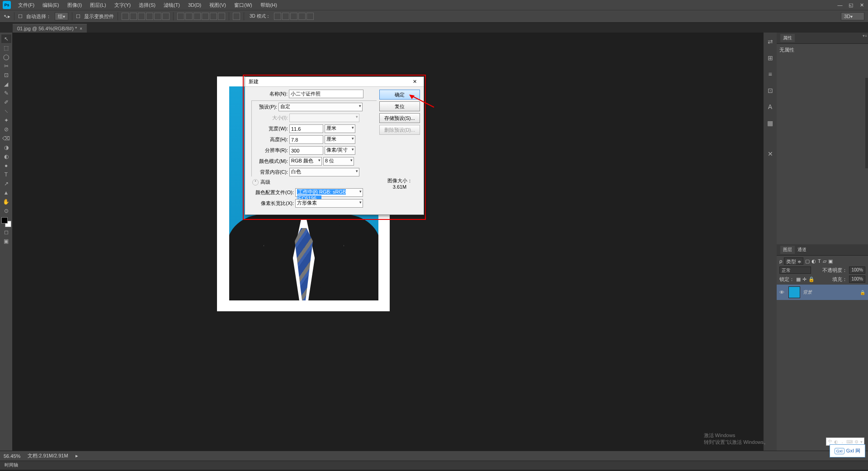 Image resolution: width=868 pixels, height=471 pixels. Describe the element at coordinates (770, 90) in the screenshot. I see `adjustments-icon: ⊡` at that location.